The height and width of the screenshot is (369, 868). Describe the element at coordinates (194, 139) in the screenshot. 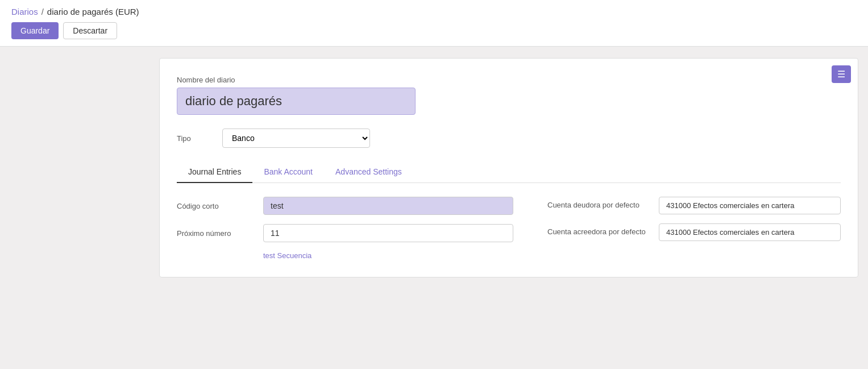

I see `tipo-label: Tipo` at that location.